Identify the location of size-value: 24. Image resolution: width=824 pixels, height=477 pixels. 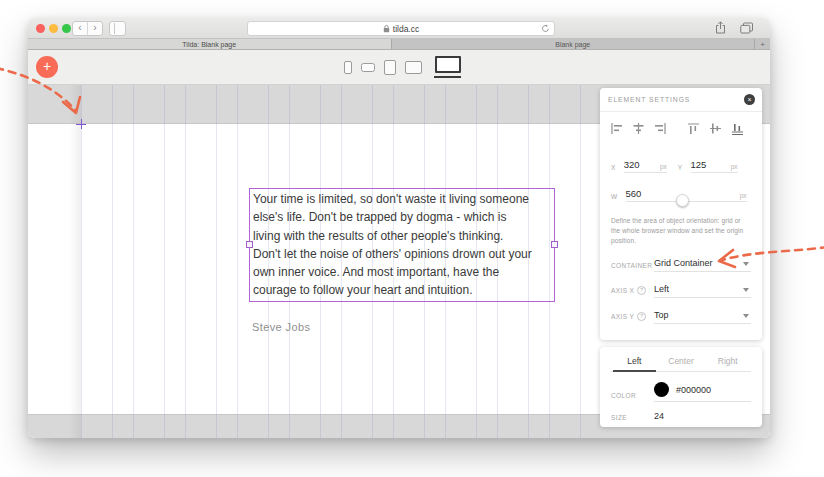
(702, 416).